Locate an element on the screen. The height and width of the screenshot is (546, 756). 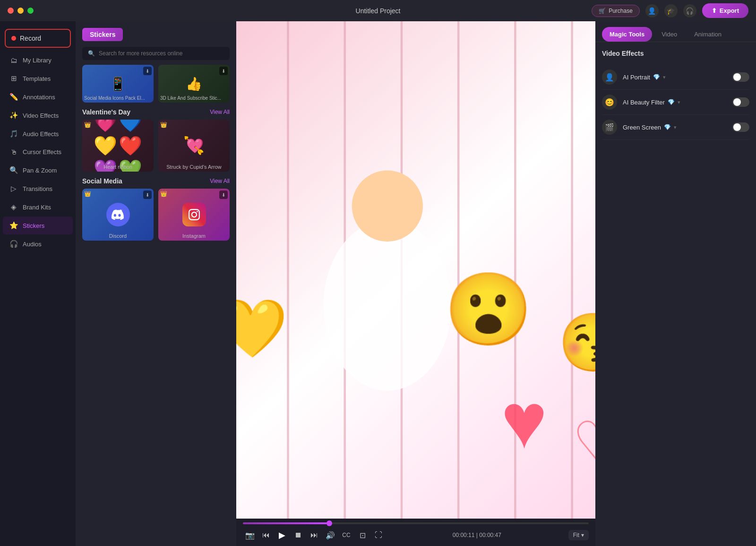
download-icon-instagram: ⬇ is located at coordinates (223, 195).